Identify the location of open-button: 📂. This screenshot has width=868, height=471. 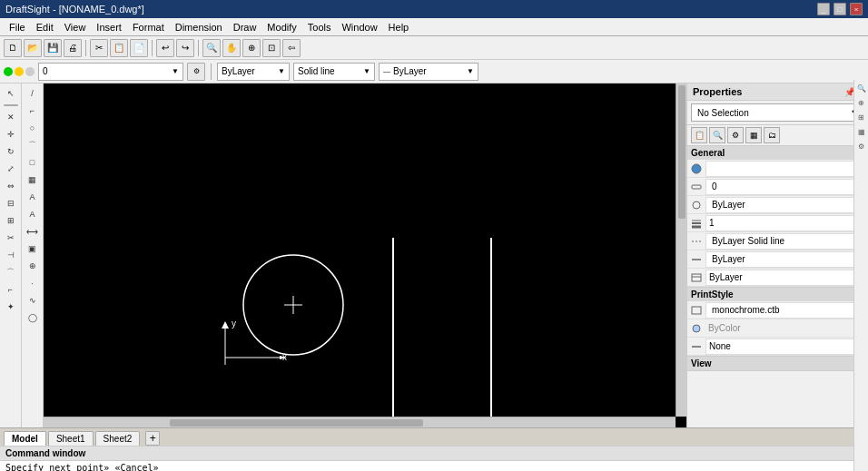
(33, 48).